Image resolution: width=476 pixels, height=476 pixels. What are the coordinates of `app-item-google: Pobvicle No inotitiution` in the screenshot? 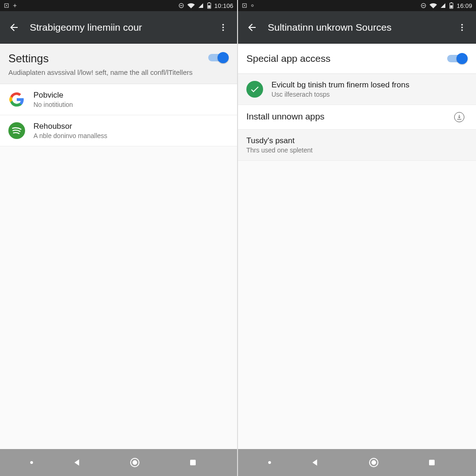 It's located at (119, 99).